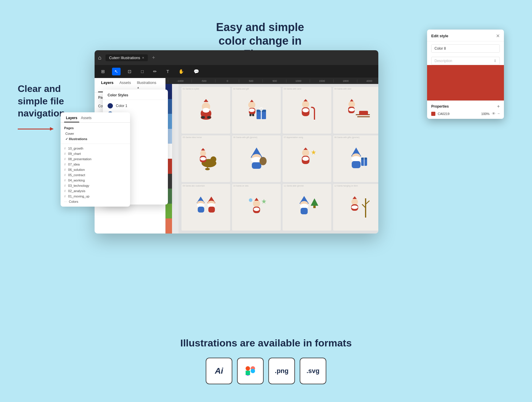 The image size is (532, 402). I want to click on format-ai-box: Ai, so click(219, 371).